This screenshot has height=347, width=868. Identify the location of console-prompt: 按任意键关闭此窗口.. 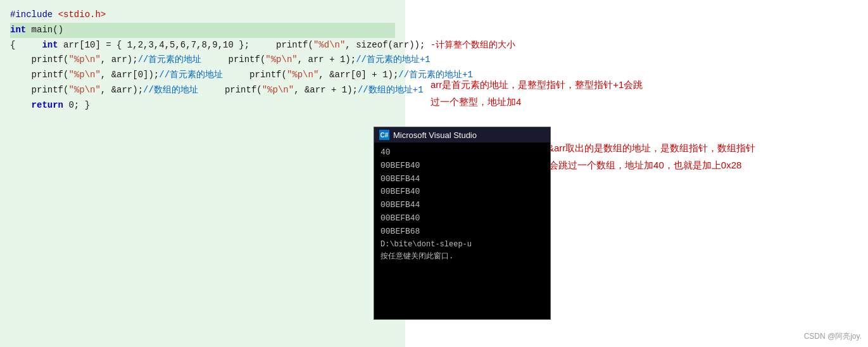
(462, 257).